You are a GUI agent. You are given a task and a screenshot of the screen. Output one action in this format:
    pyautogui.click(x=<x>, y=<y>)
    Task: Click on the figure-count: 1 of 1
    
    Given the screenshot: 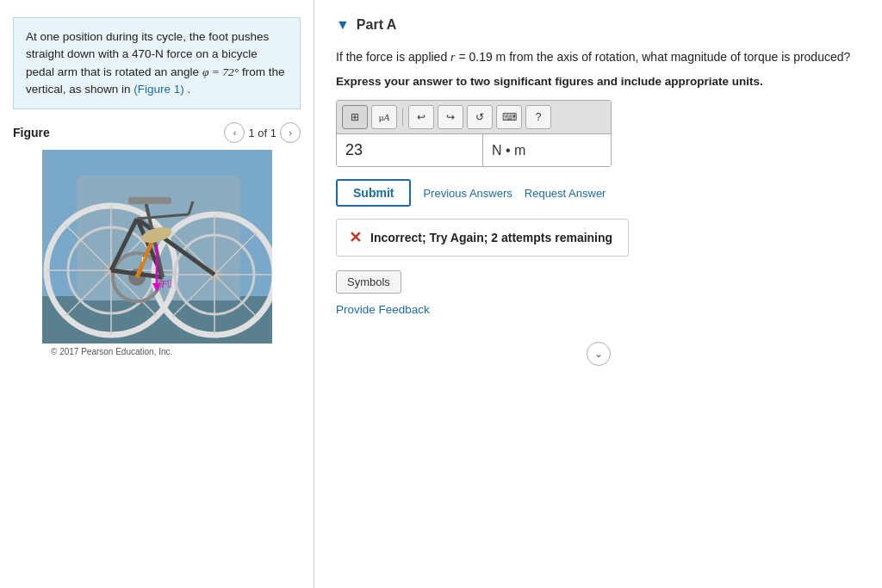 What is the action you would take?
    pyautogui.click(x=262, y=133)
    